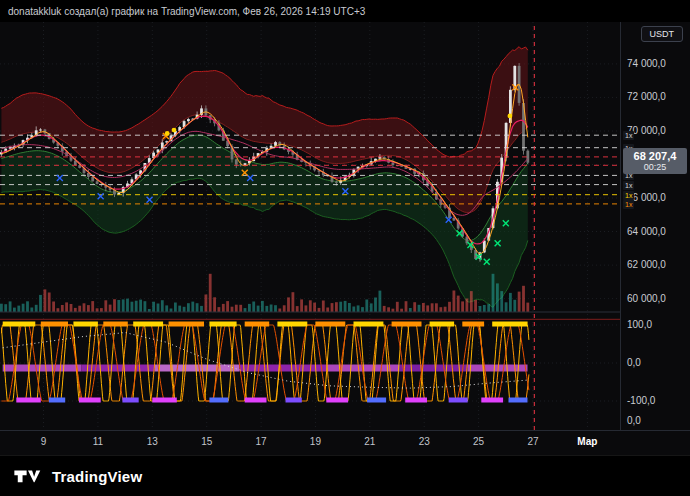 The image size is (690, 496). I want to click on tradingview-wordmark: TradingView, so click(97, 476).